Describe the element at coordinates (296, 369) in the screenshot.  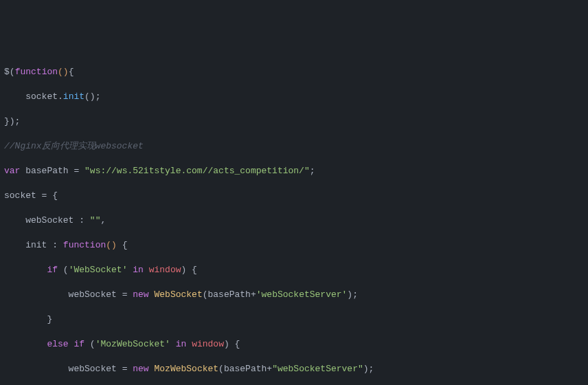
I see `code-line: webSocket = new MozWebSocket(basePath+"w…` at that location.